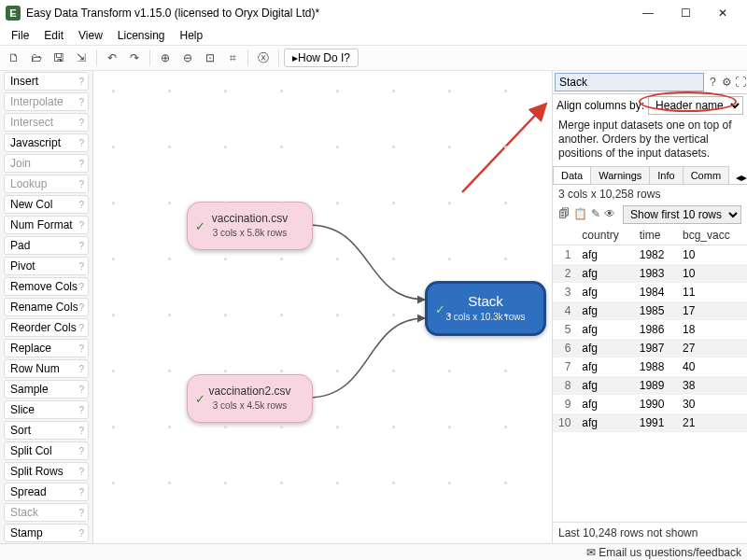  What do you see at coordinates (744, 177) in the screenshot?
I see `tab-scroll-right-icon: ▸` at bounding box center [744, 177].